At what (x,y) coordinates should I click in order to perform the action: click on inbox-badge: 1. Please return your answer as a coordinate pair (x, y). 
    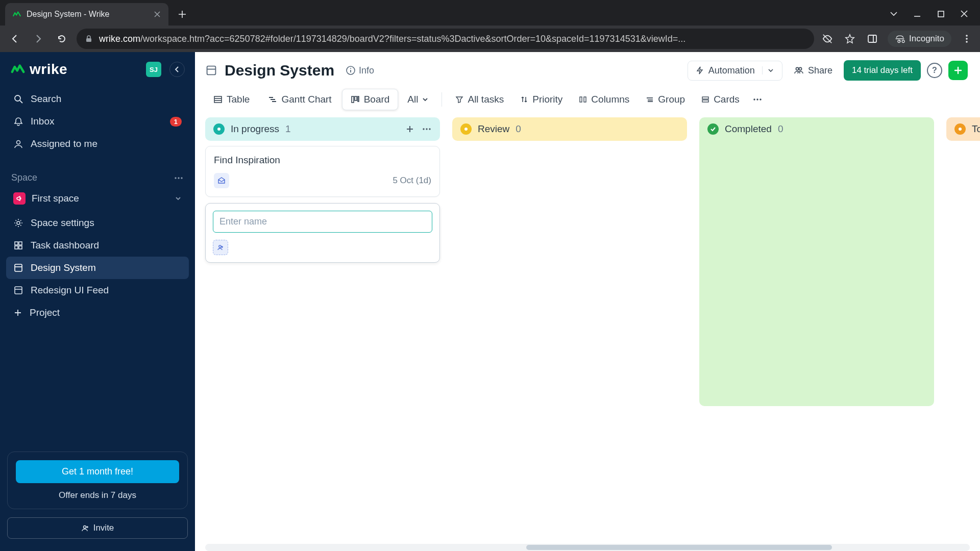
    Looking at the image, I should click on (176, 121).